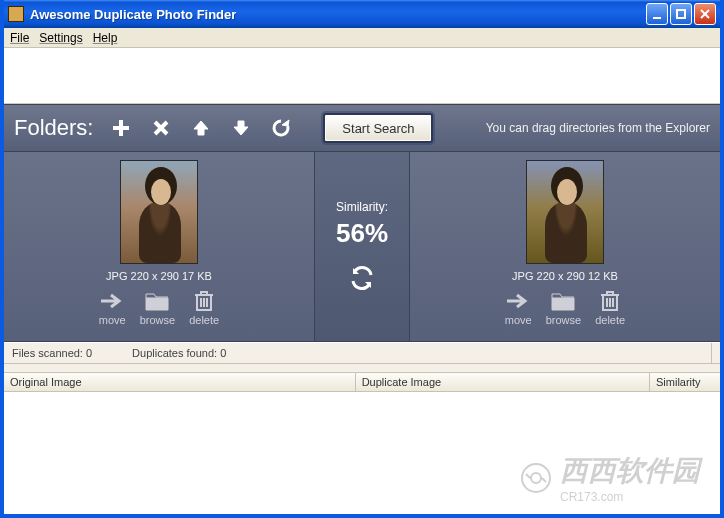 The height and width of the screenshot is (518, 724). What do you see at coordinates (106, 38) in the screenshot?
I see `menu-help: Help` at bounding box center [106, 38].